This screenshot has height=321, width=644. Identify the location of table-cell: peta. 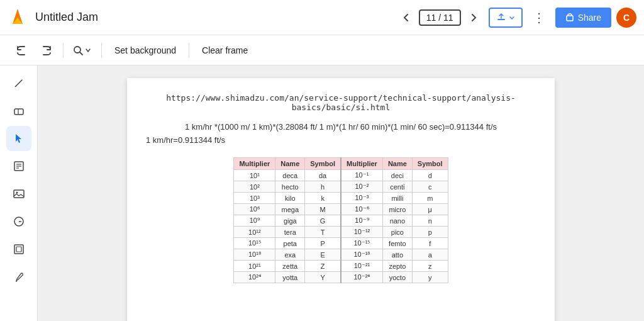
(291, 244).